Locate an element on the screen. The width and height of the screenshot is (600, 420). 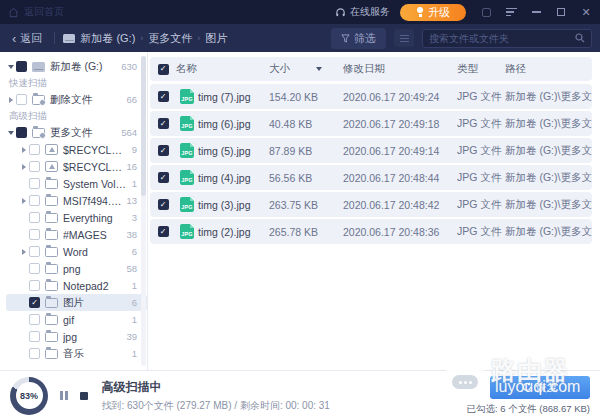
home-label: 返回首页 is located at coordinates (44, 12).